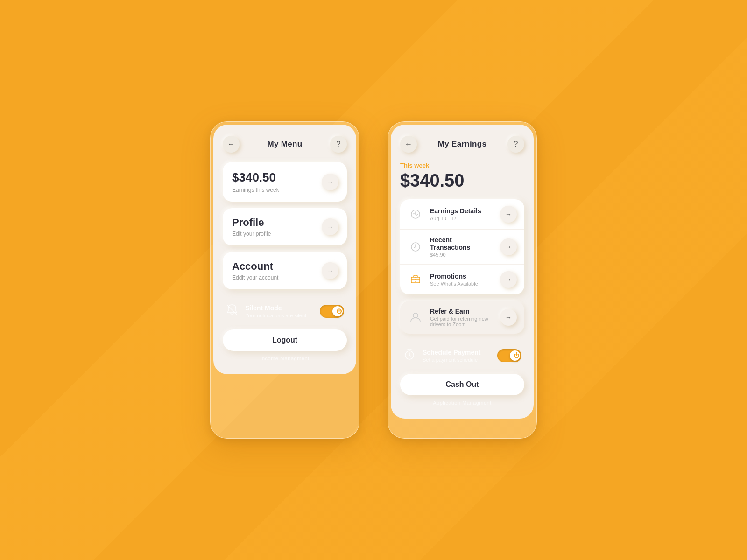 Image resolution: width=747 pixels, height=560 pixels. What do you see at coordinates (462, 276) in the screenshot?
I see `promotions-title: Promotions` at bounding box center [462, 276].